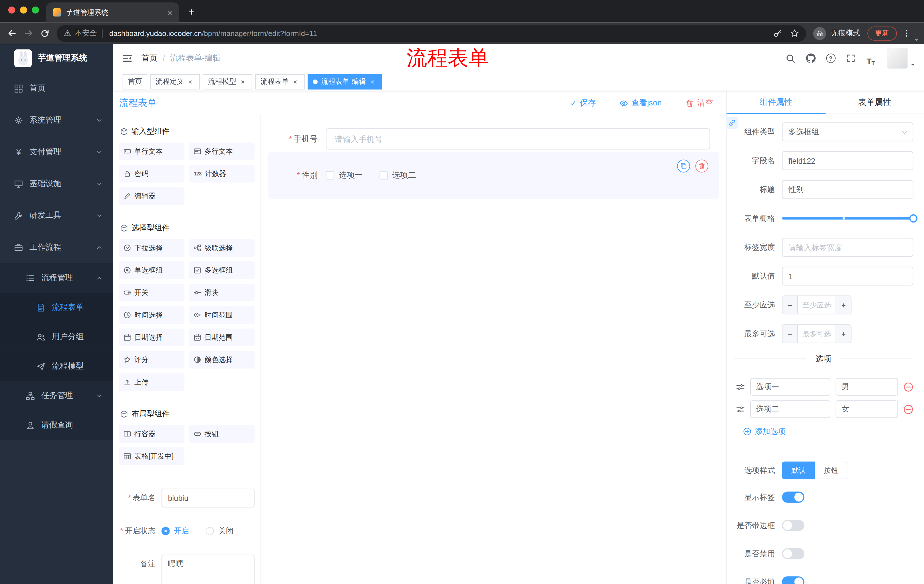  What do you see at coordinates (794, 33) in the screenshot?
I see `bookmark-star-icon` at bounding box center [794, 33].